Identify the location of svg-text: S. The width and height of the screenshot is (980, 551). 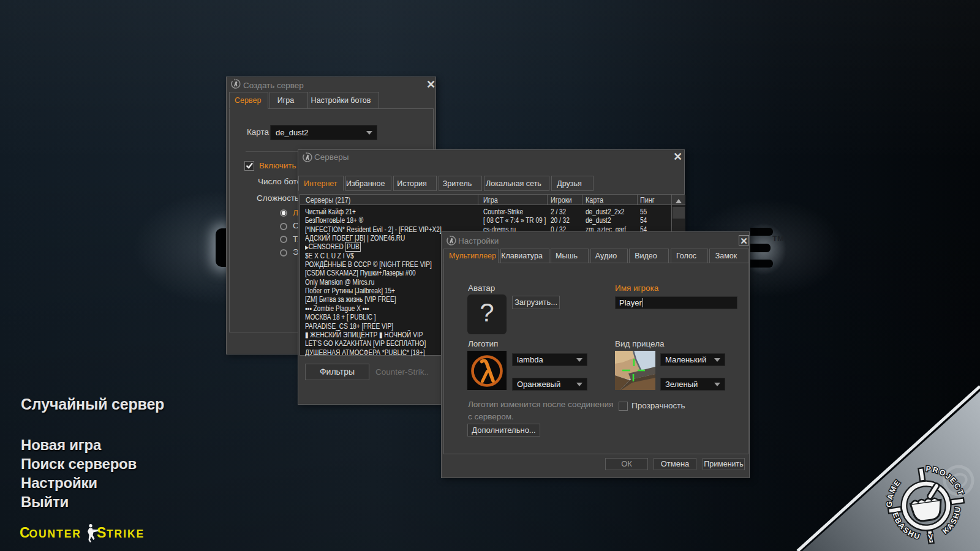
(102, 533).